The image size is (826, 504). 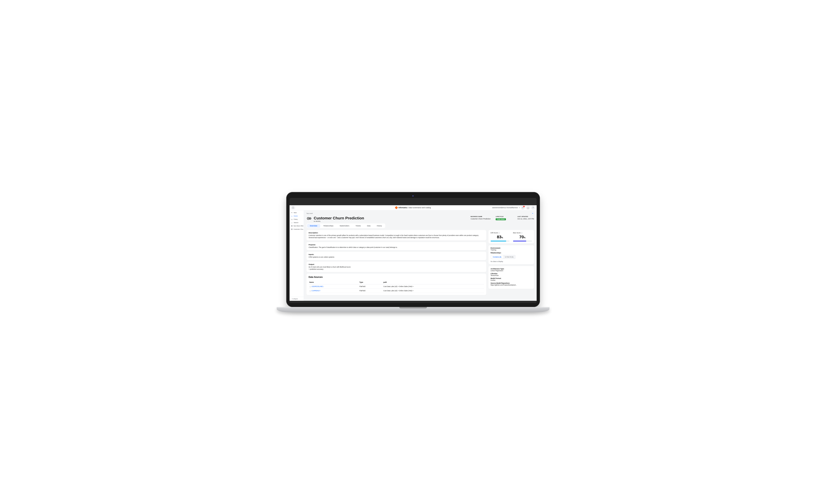 I want to click on sidebar-item-label: Next Best Offer, so click(x=299, y=226).